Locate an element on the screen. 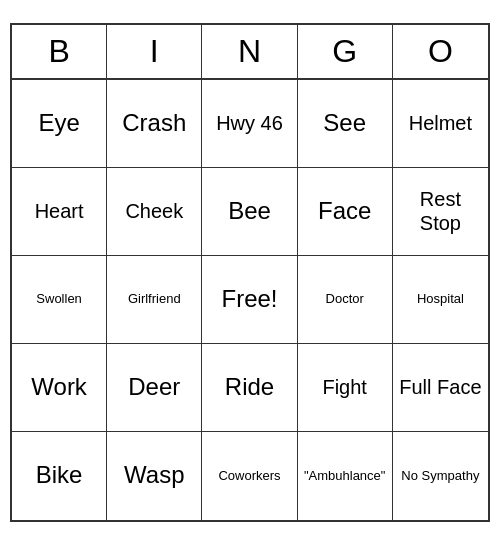 The width and height of the screenshot is (500, 544). bingo-cell-2: Hwy 46 is located at coordinates (250, 124).